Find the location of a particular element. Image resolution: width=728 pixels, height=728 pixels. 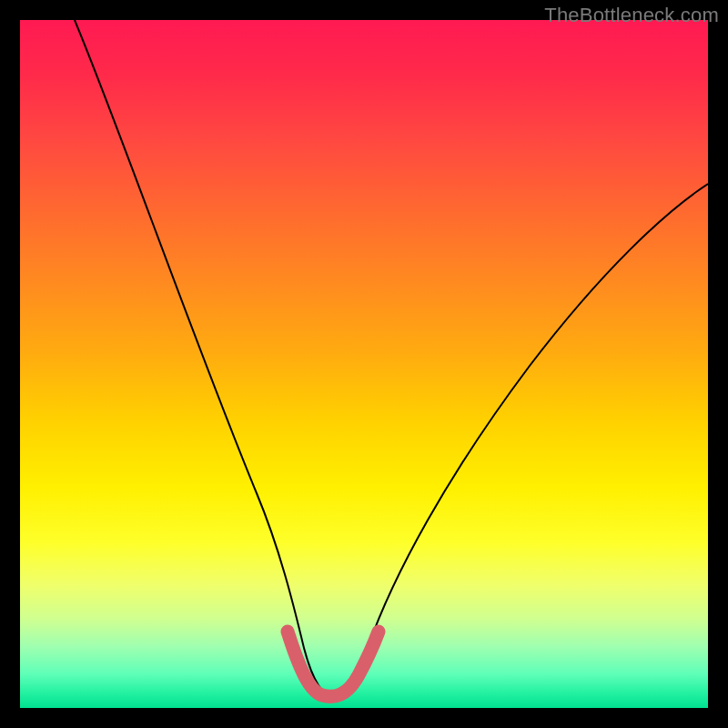

watermark-text: TheBottleneck.com is located at coordinates (632, 15).